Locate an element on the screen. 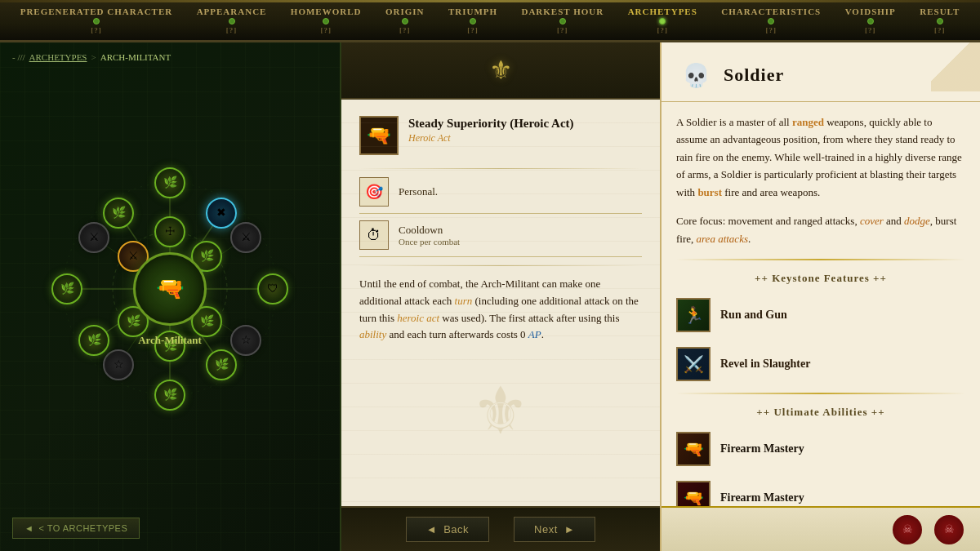 The image size is (980, 551). nav-homeworld: Homeworld [?] is located at coordinates (327, 20).